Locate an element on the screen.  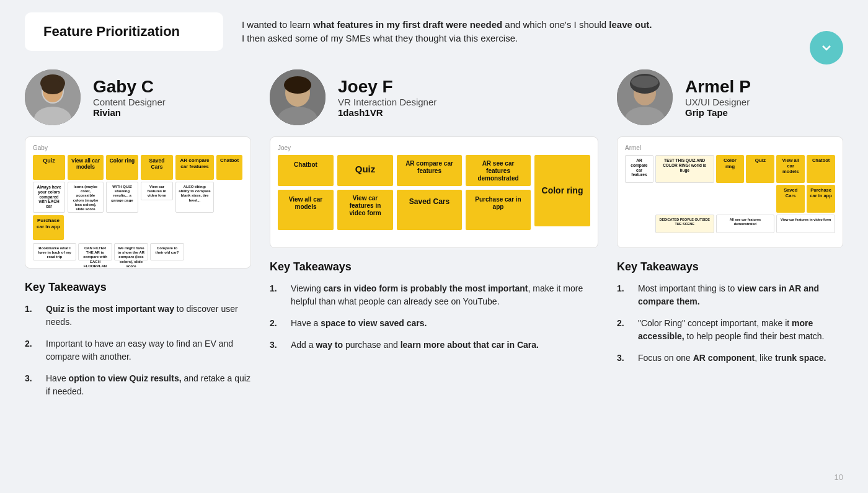
gaby-role: Content Designer is located at coordinates (129, 102).